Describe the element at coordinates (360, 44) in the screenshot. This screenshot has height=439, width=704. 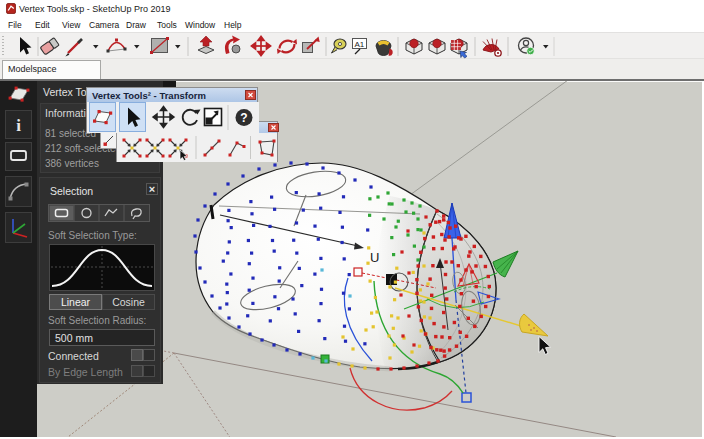
I see `svg-text: A1` at that location.